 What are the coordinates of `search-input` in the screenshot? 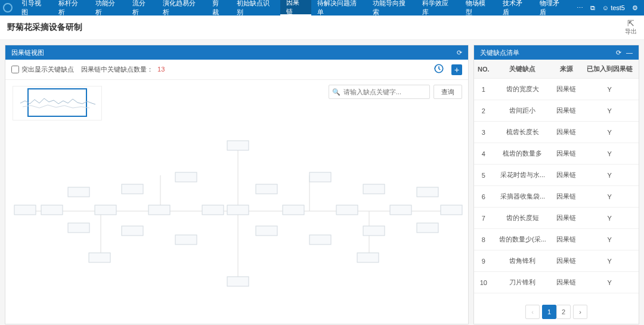 It's located at (379, 92).